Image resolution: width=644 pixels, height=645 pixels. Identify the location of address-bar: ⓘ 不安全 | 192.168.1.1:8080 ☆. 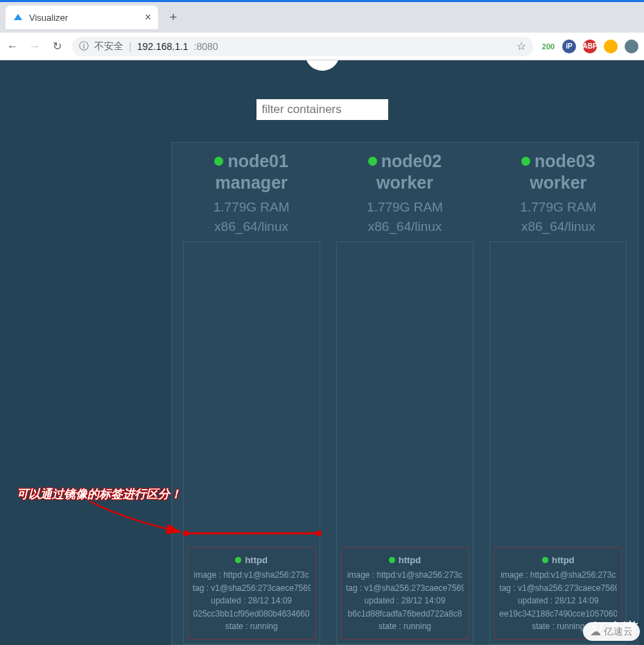
(302, 46).